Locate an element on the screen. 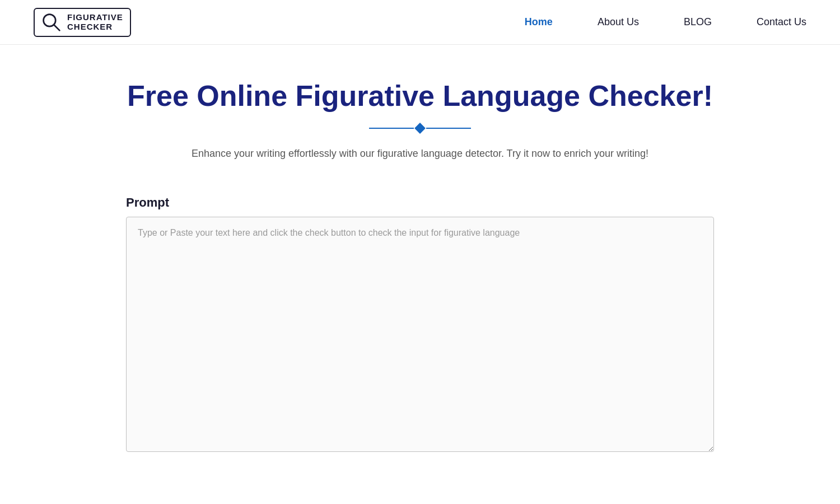  nav-about: About Us is located at coordinates (618, 22).